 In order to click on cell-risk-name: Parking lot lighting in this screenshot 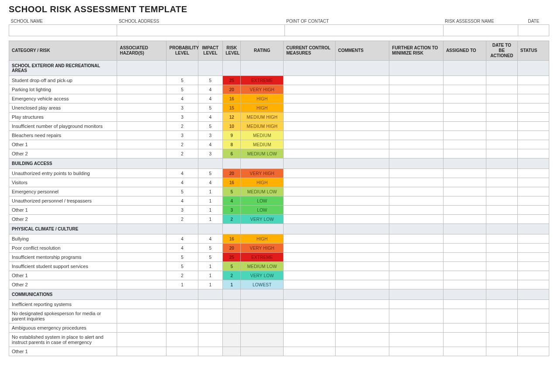, I will do `click(63, 90)`.